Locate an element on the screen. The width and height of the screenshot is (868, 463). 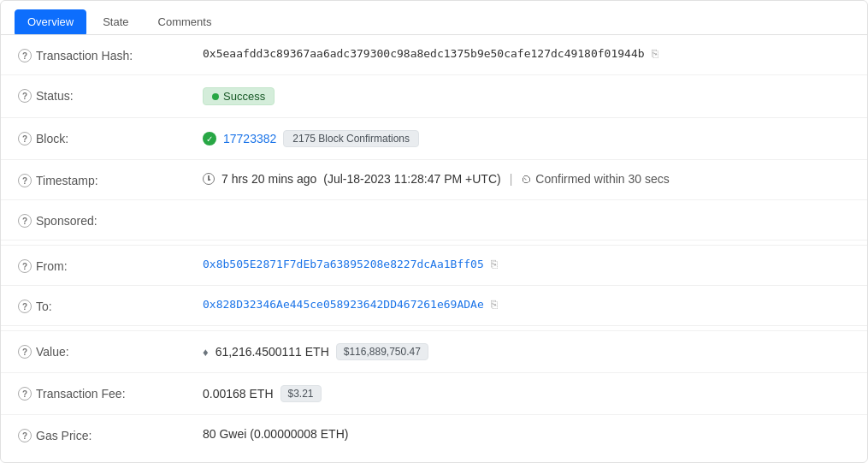
tx-hash-copy-icon: ⎘ is located at coordinates (655, 53).